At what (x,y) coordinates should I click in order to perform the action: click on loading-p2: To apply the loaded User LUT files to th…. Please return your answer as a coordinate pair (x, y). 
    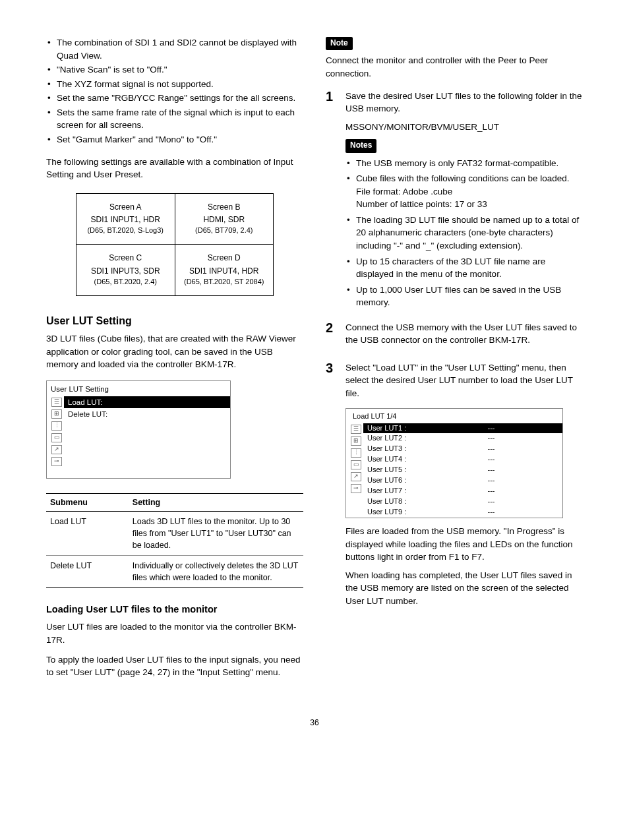
    Looking at the image, I should click on (175, 666).